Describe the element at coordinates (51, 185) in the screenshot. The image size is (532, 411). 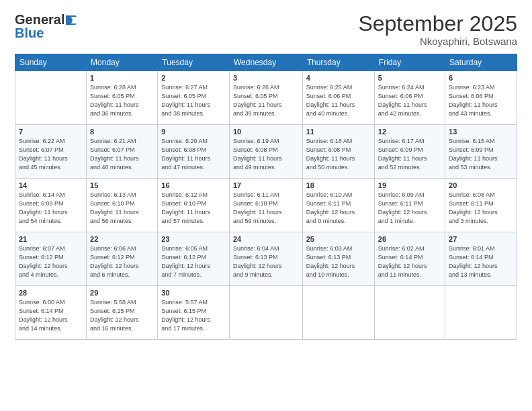
I see `day-number: 14` at that location.